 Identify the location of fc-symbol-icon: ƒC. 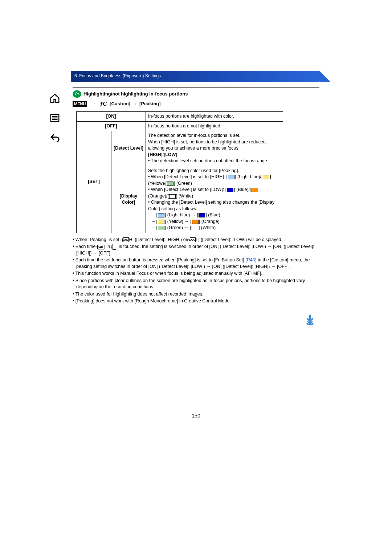
(103, 104).